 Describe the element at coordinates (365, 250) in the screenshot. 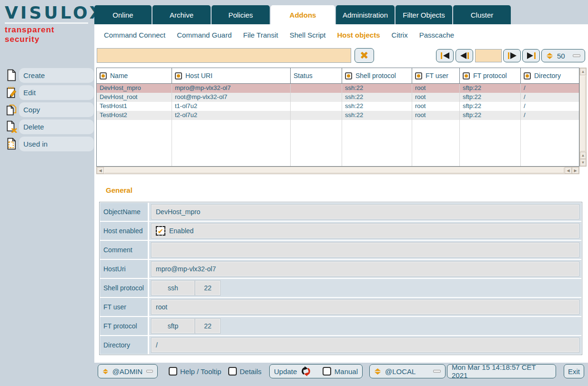

I see `comment-field` at that location.